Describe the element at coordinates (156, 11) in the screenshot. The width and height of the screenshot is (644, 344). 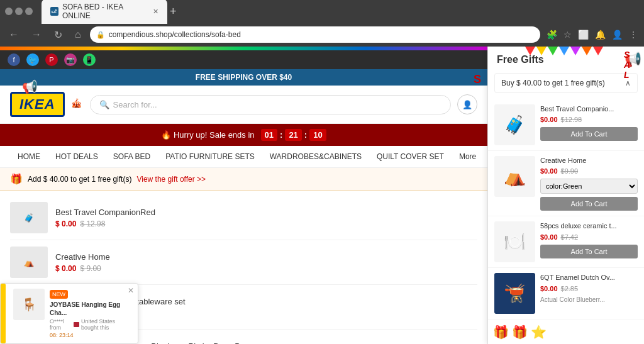
I see `tab-close-button: ✕` at that location.